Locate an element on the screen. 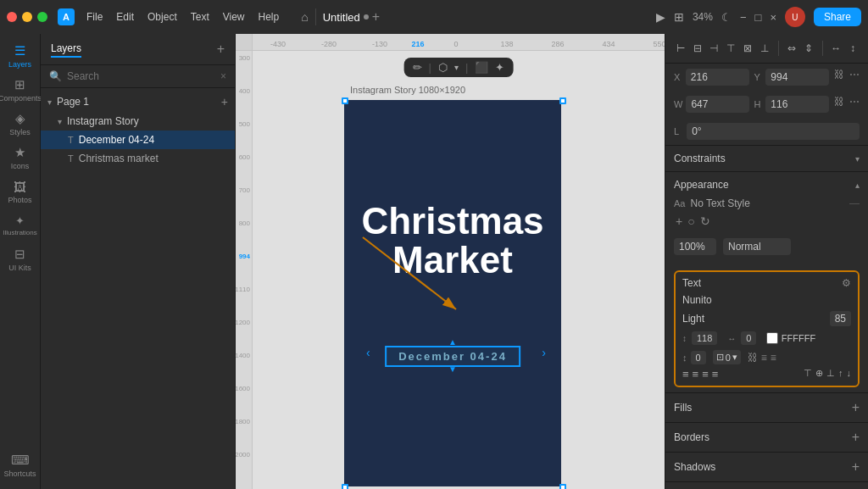 The height and width of the screenshot is (489, 868). text-align-left-icon: ≡ is located at coordinates (686, 375).